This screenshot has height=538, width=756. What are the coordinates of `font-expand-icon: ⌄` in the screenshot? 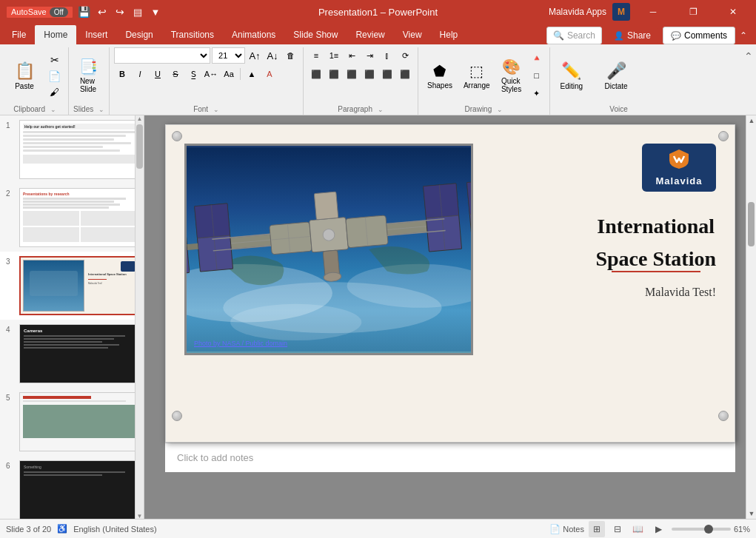 It's located at (216, 110).